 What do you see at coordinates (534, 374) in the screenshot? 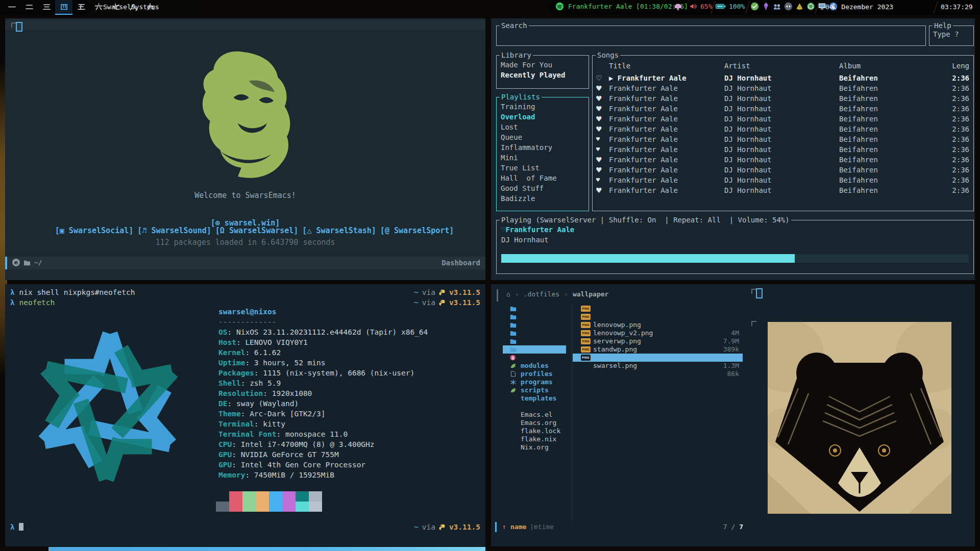
I see `file-row: flake.lock` at bounding box center [534, 374].